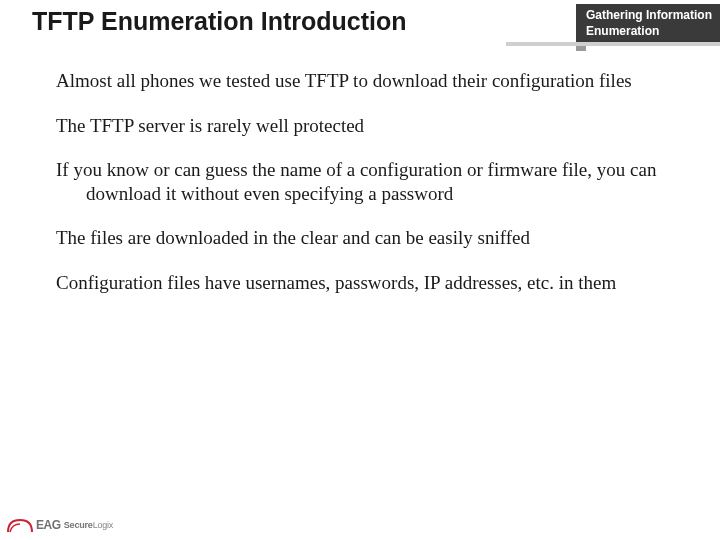 The height and width of the screenshot is (540, 720). What do you see at coordinates (88, 525) in the screenshot?
I see `logo-brand-long: SecureLogix` at bounding box center [88, 525].